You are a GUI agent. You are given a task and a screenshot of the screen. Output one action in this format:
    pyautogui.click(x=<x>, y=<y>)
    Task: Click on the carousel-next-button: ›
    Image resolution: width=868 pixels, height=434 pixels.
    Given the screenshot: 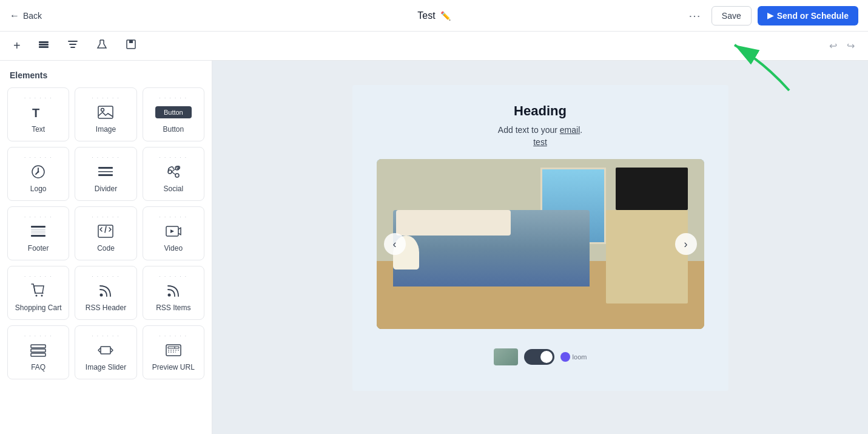 What is the action you would take?
    pyautogui.click(x=686, y=244)
    